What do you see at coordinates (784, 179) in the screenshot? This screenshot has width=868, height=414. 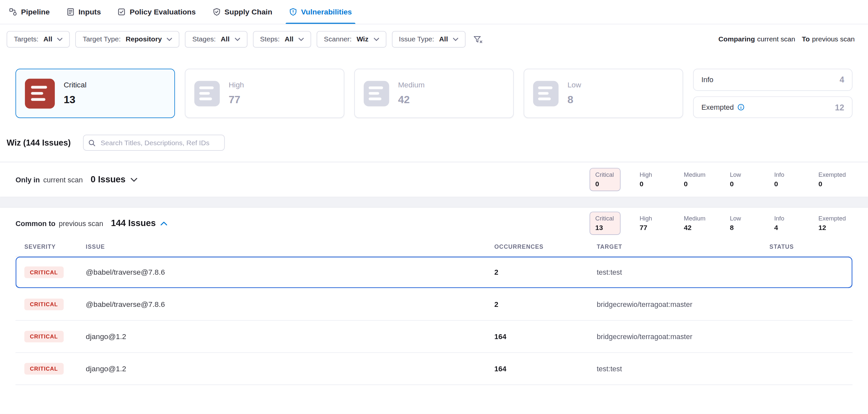 I see `chip-info: Info0` at bounding box center [784, 179].